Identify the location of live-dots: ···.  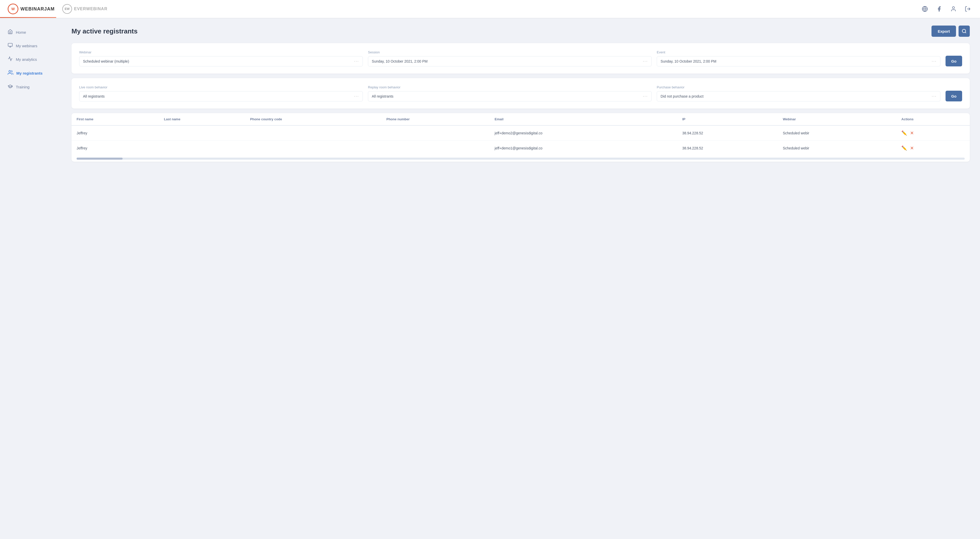
(357, 96).